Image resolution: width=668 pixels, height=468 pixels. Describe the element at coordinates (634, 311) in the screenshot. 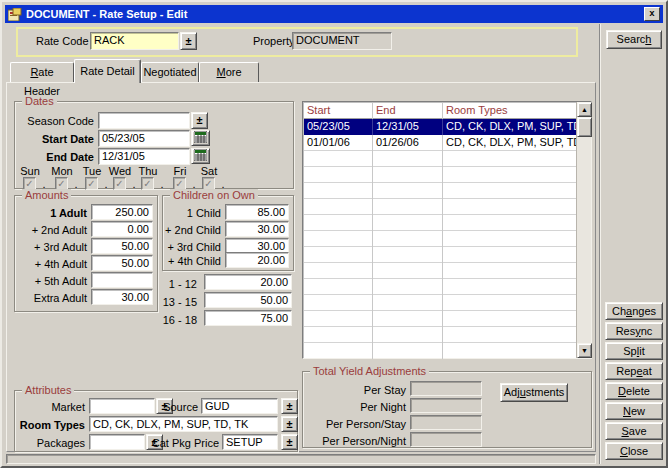

I see `changes-button: Changes` at that location.